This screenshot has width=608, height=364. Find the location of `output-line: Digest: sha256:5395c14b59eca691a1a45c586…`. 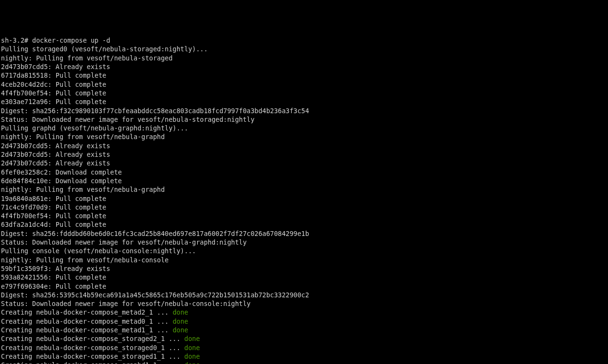

output-line: Digest: sha256:5395c14b59eca691a1a45c586… is located at coordinates (304, 295).